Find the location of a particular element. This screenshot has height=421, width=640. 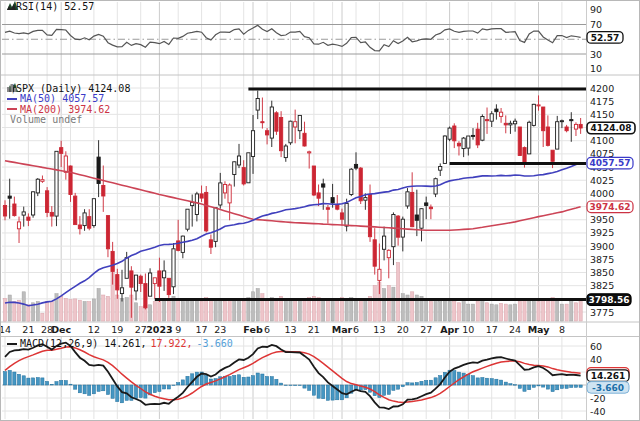

svg-text: 30 is located at coordinates (596, 54).